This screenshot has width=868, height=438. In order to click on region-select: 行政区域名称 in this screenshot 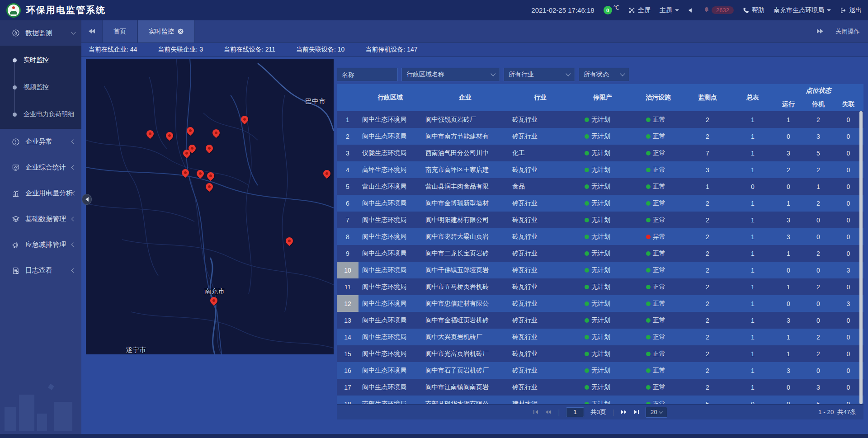, I will do `click(451, 75)`.